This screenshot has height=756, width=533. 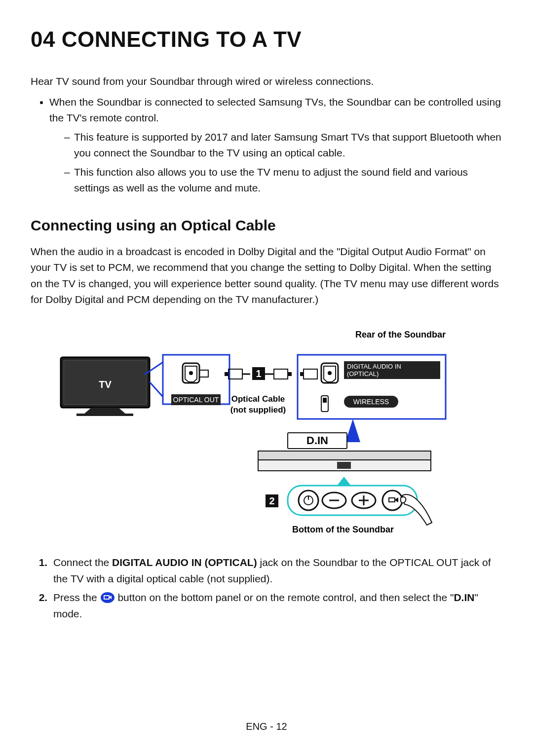 I want to click on din-label: D.IN, so click(x=317, y=440).